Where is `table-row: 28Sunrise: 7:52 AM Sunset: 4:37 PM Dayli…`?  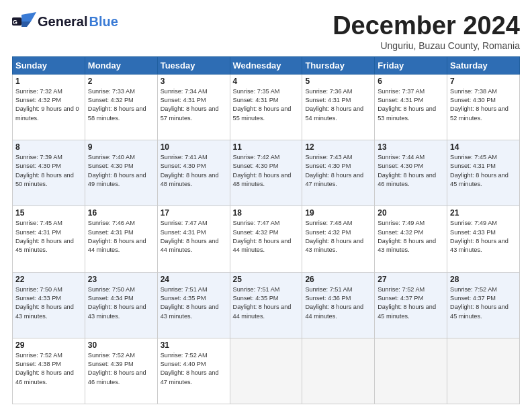
table-row: 28Sunrise: 7:52 AM Sunset: 4:37 PM Dayli… is located at coordinates (484, 305).